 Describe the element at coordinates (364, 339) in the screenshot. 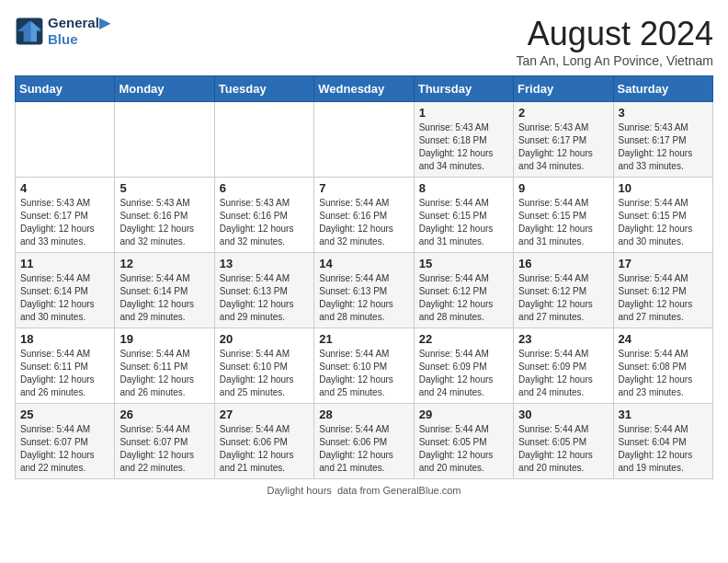

I see `day-number: 21` at that location.